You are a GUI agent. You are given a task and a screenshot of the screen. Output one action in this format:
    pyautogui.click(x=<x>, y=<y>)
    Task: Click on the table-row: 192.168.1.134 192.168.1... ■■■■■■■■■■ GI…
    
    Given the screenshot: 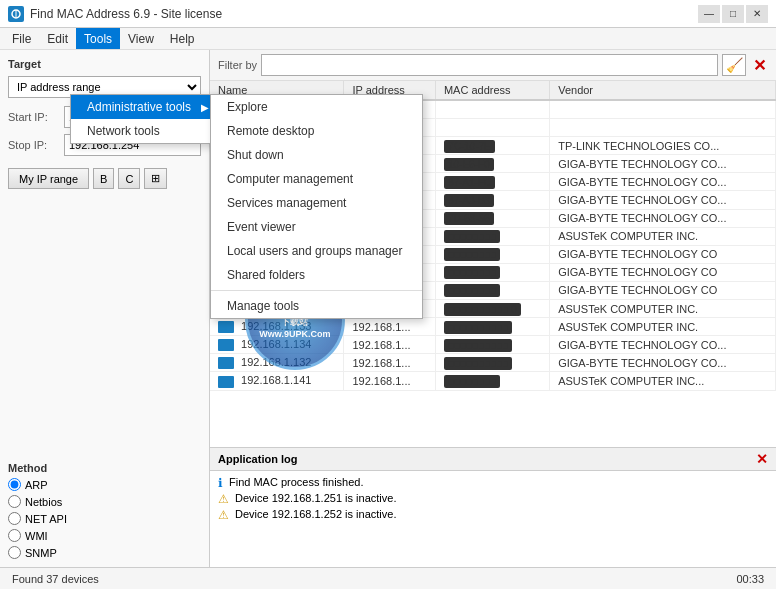 What is the action you would take?
    pyautogui.click(x=493, y=345)
    